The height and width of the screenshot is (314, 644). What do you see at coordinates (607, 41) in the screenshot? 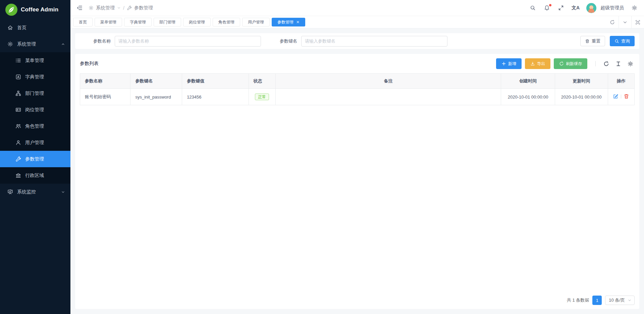
I see `search-actions: 重置 查询` at bounding box center [607, 41].